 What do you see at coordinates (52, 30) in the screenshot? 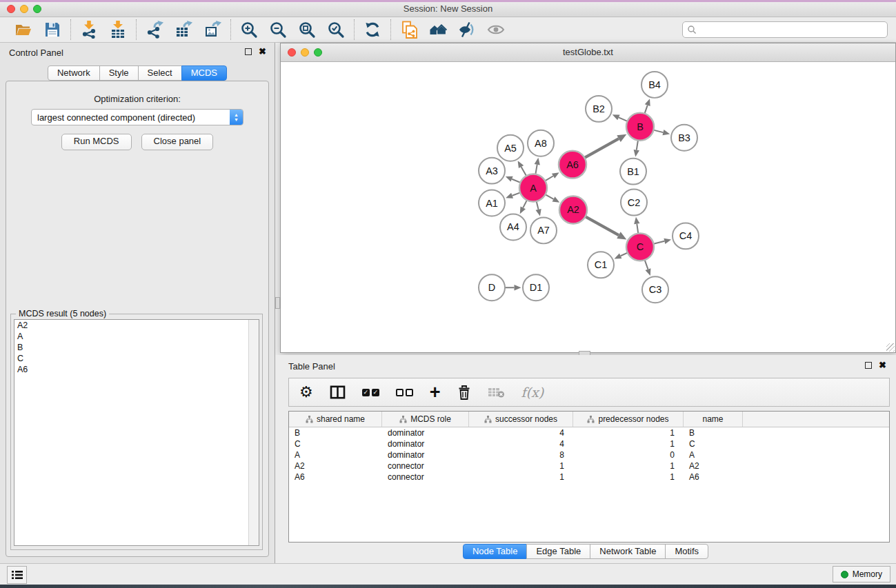
I see `save-icon` at bounding box center [52, 30].